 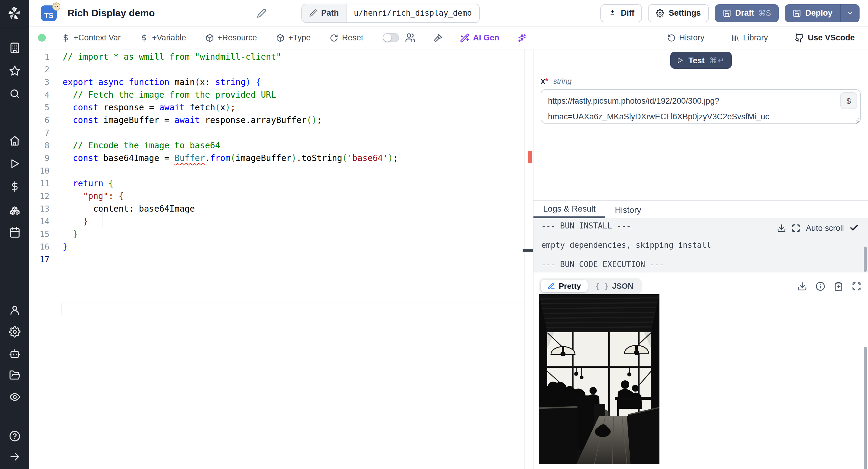 I want to click on use-vscode-button: Use VScode, so click(x=825, y=38).